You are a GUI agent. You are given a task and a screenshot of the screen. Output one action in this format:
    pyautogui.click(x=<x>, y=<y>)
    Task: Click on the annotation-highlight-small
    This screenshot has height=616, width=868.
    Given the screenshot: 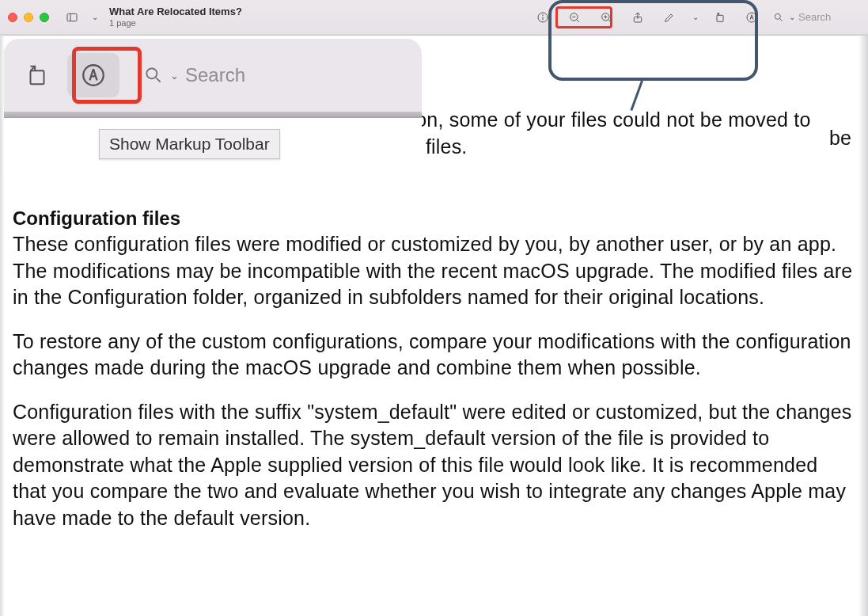 What is the action you would take?
    pyautogui.click(x=584, y=17)
    